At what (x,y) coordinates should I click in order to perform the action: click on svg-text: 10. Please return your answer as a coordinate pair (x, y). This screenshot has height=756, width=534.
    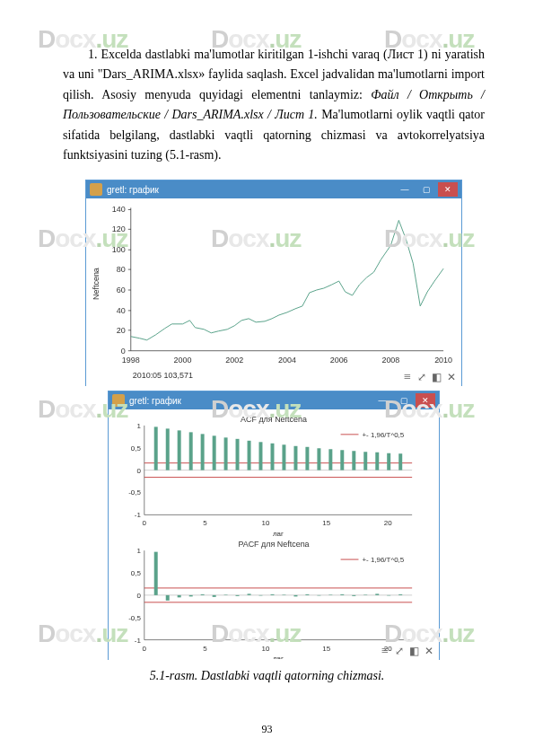
    Looking at the image, I should click on (266, 523).